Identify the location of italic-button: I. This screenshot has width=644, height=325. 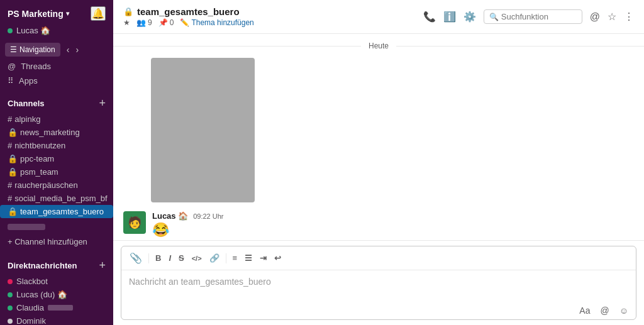
(170, 258).